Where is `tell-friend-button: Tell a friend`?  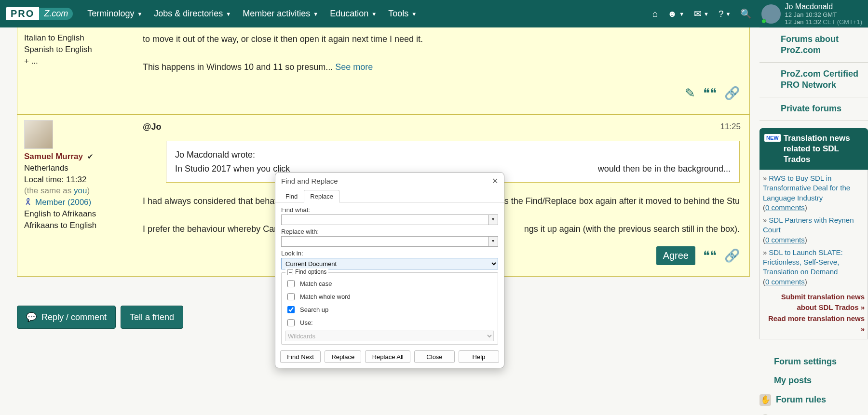
tell-friend-button: Tell a friend is located at coordinates (152, 317).